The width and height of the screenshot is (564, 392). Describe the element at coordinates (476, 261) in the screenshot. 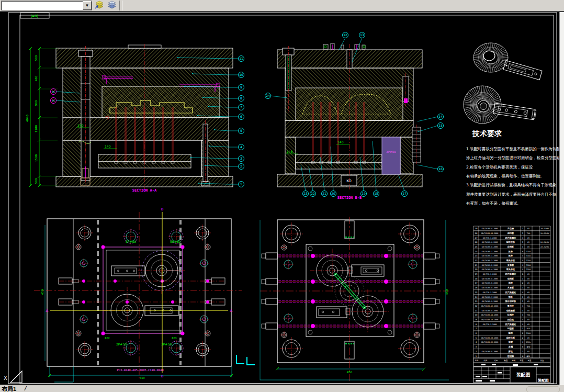

I see `svg-text: 22` at that location.